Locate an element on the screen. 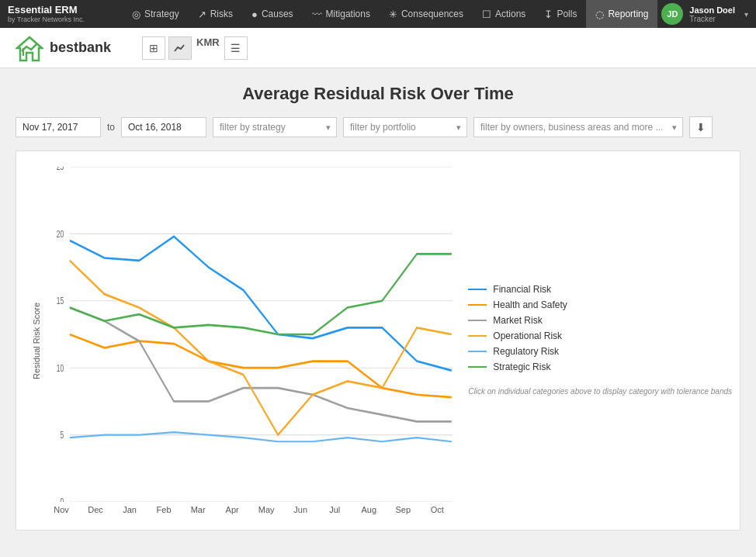  svg-text: 25 is located at coordinates (61, 169).